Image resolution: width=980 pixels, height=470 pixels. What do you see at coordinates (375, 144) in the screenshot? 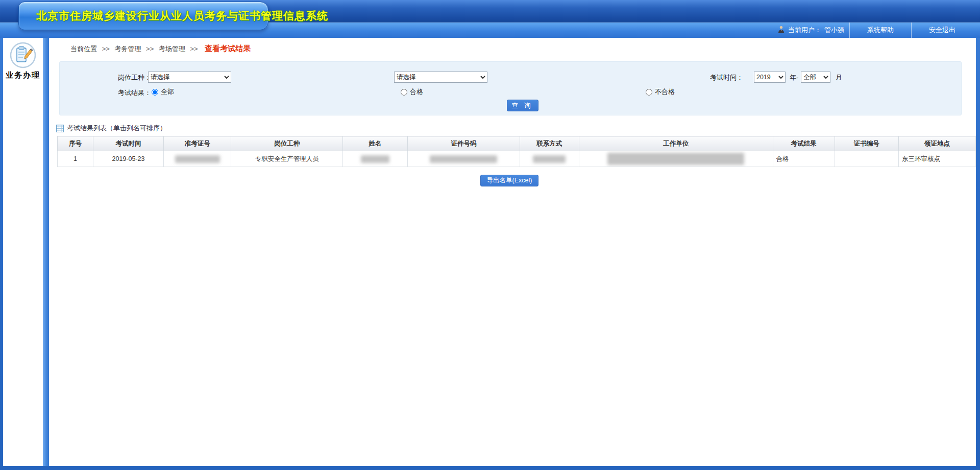
I see `column-header: 姓名` at bounding box center [375, 144].